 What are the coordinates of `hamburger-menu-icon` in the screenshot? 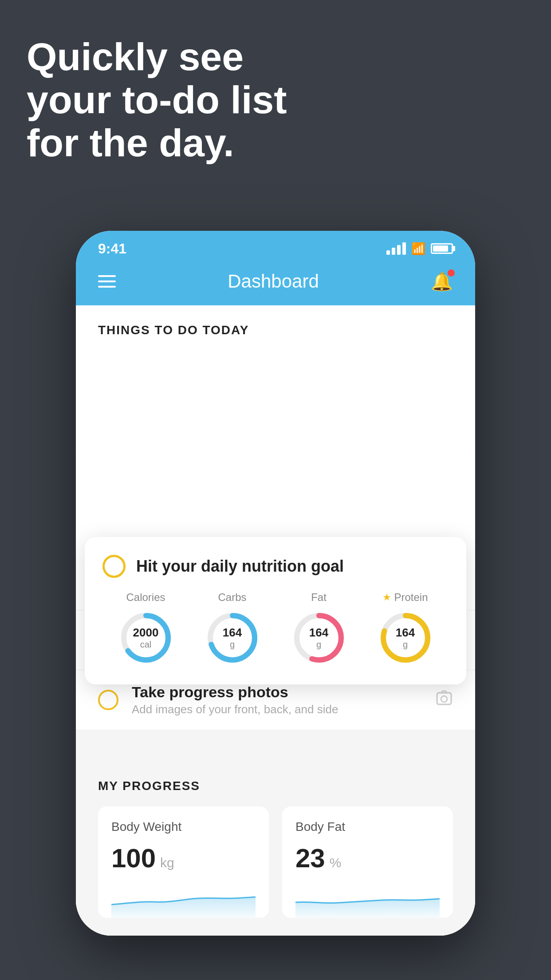 It's located at (107, 281).